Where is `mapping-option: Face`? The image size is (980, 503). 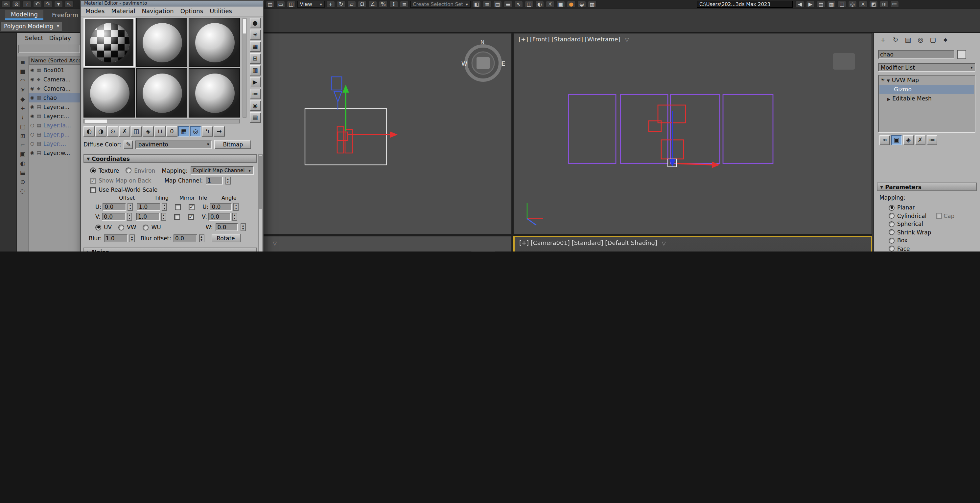 mapping-option: Face is located at coordinates (932, 248).